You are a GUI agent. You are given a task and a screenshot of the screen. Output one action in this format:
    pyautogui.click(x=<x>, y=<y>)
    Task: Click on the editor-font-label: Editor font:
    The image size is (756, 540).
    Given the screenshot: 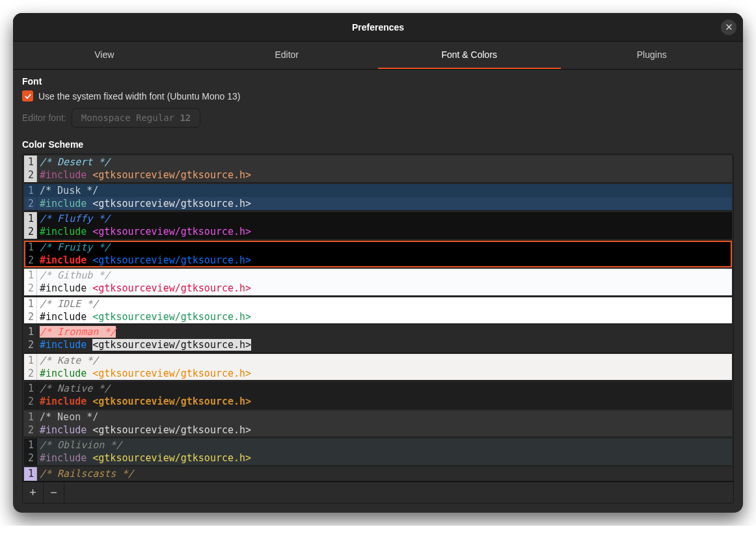 What is the action you would take?
    pyautogui.click(x=44, y=118)
    